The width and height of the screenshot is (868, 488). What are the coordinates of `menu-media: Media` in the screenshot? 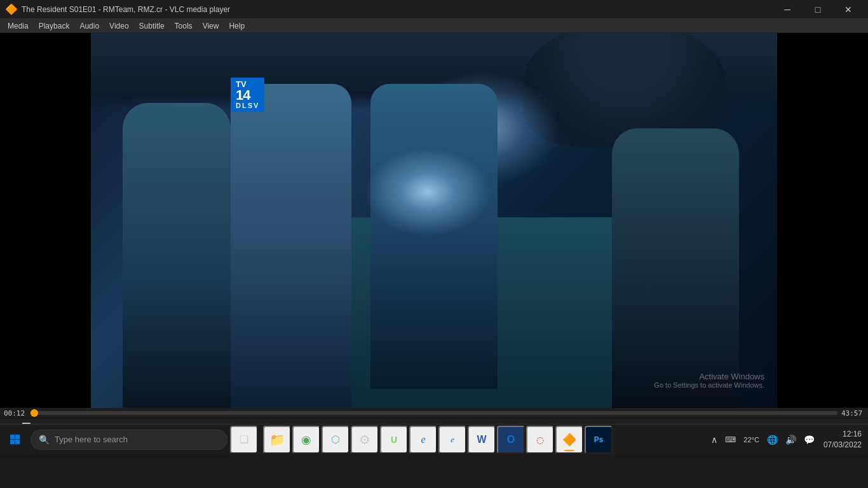 It's located at (18, 26).